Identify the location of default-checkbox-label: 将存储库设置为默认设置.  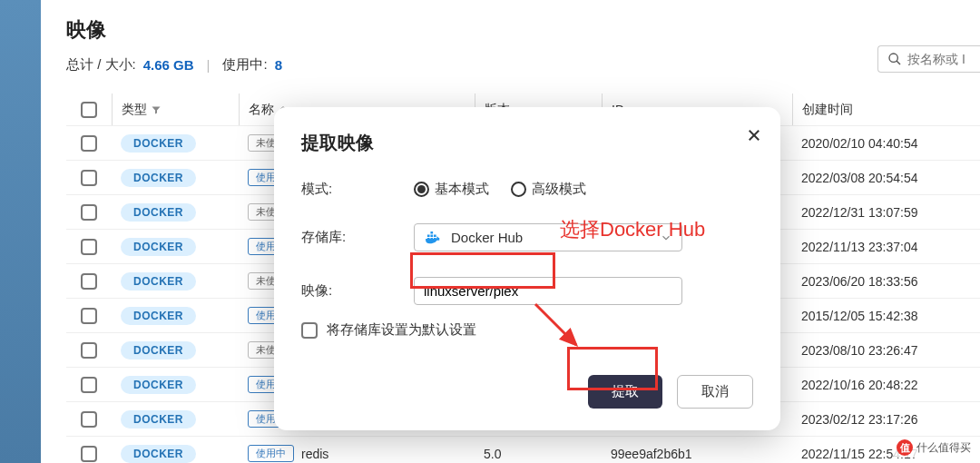
(401, 330).